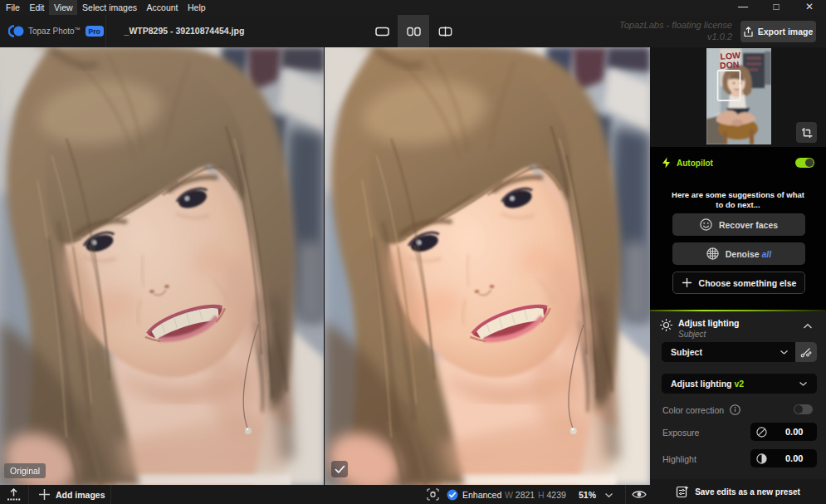 Image resolution: width=826 pixels, height=504 pixels. Describe the element at coordinates (730, 65) in the screenshot. I see `svg-text: DON` at that location.